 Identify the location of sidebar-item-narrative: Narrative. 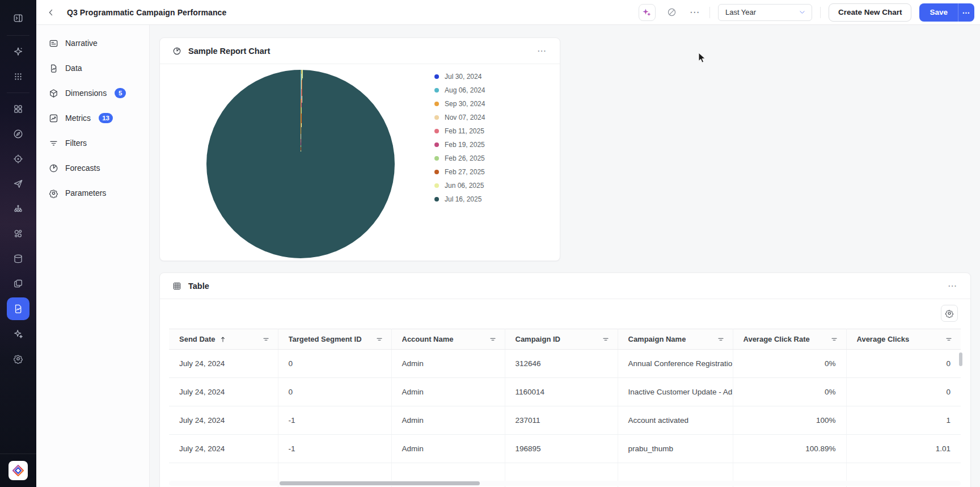
(93, 43).